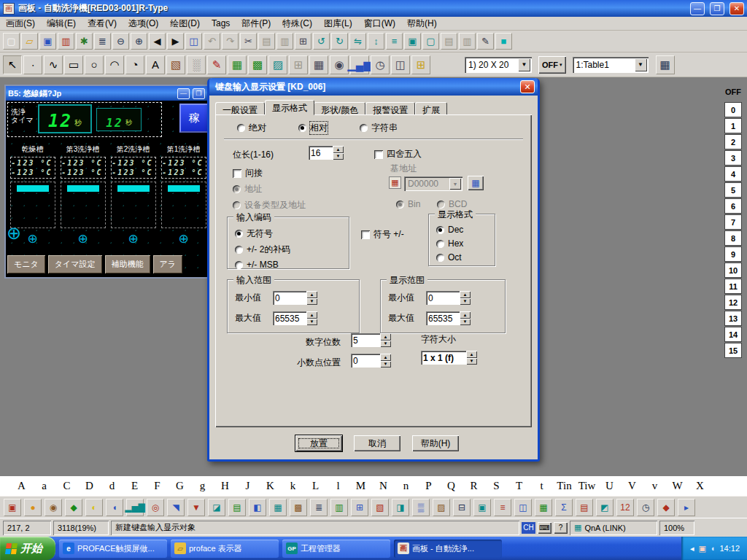 The height and width of the screenshot is (560, 747). I want to click on menu-item: 特殊(C), so click(298, 23).